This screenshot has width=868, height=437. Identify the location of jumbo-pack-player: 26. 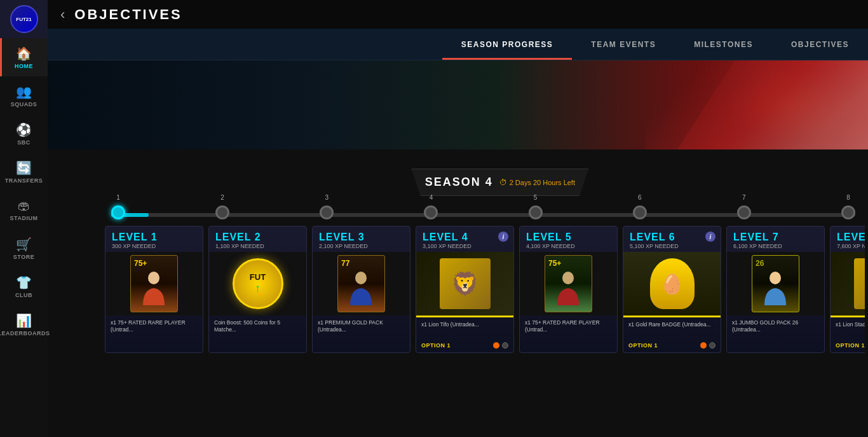
(775, 284).